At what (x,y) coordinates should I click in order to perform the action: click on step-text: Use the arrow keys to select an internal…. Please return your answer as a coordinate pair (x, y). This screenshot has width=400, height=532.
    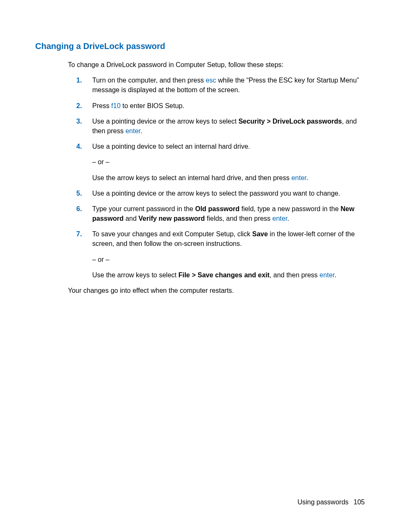
    Looking at the image, I should click on (192, 178).